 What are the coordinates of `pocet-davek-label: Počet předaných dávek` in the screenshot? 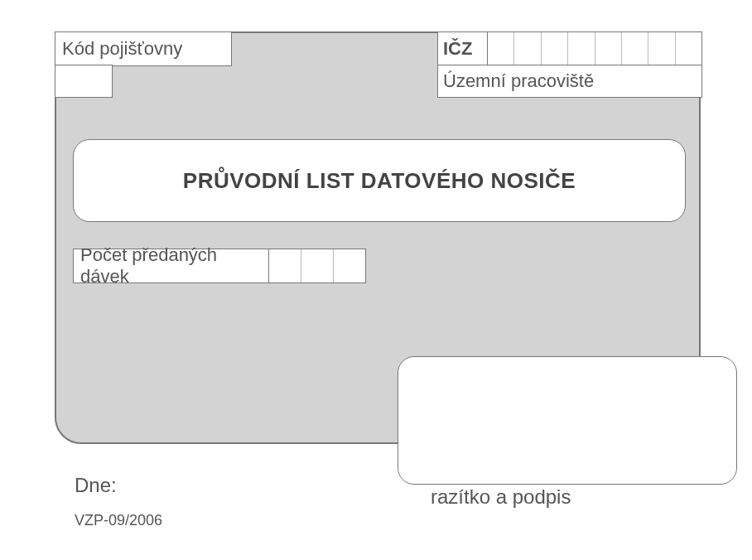 It's located at (175, 266).